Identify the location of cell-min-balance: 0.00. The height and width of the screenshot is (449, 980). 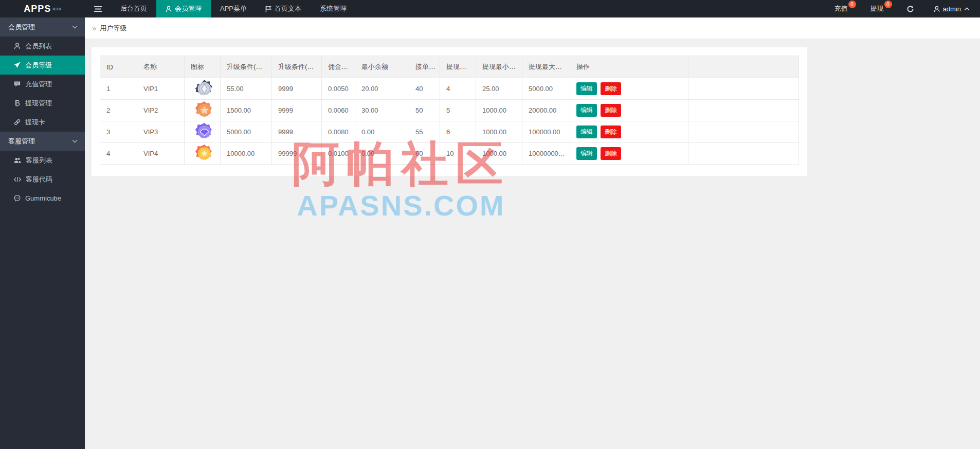
(383, 154).